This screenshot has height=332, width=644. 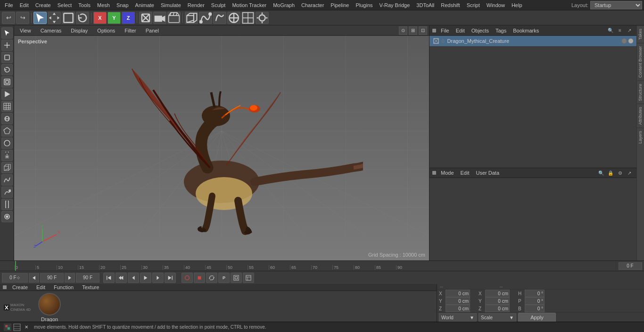 I want to click on left-move-btn, so click(x=7, y=45).